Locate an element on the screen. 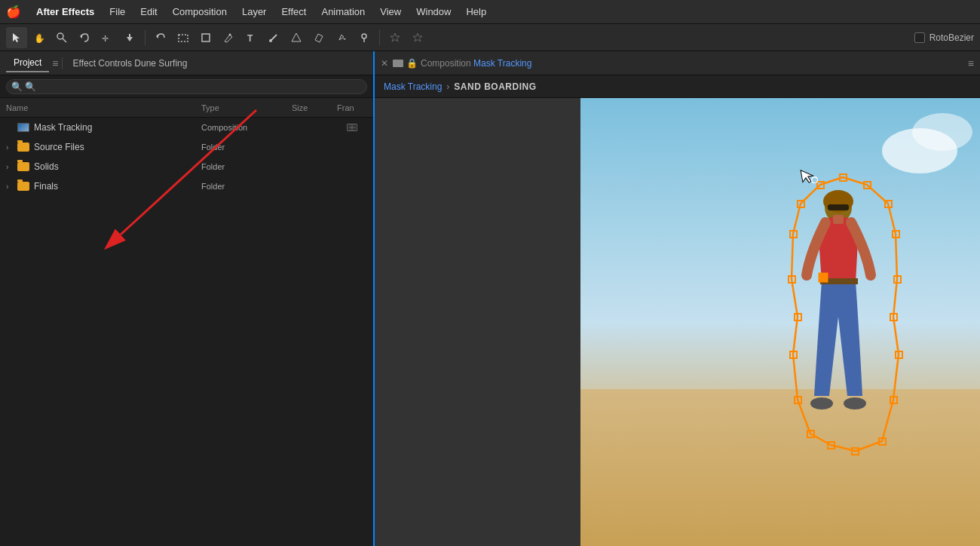 The height and width of the screenshot is (546, 980). zoom-tool-button is located at coordinates (62, 38).